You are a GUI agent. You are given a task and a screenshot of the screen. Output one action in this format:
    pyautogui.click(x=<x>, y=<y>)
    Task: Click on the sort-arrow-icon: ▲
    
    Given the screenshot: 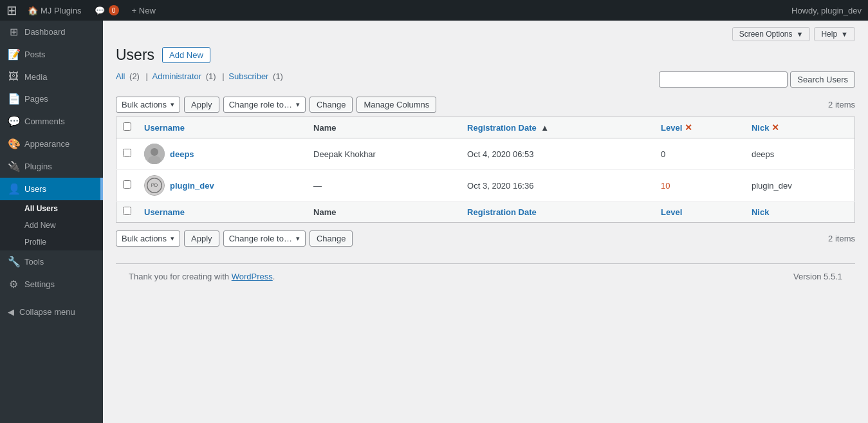 What is the action you would take?
    pyautogui.click(x=544, y=127)
    